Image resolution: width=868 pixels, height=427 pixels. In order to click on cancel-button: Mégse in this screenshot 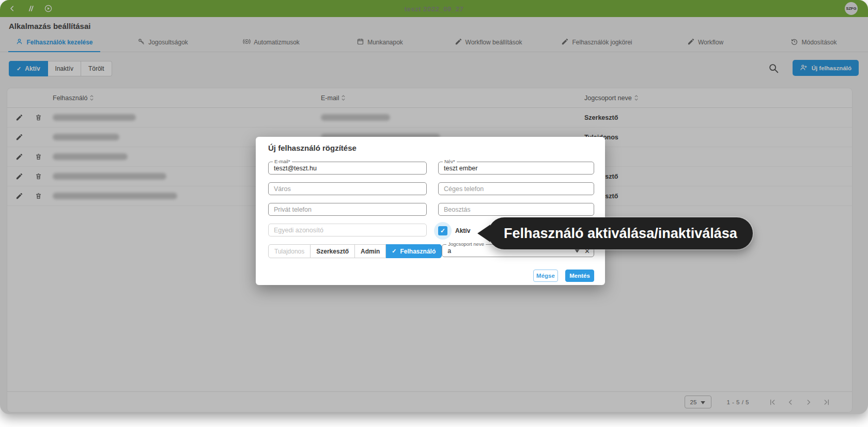, I will do `click(546, 276)`.